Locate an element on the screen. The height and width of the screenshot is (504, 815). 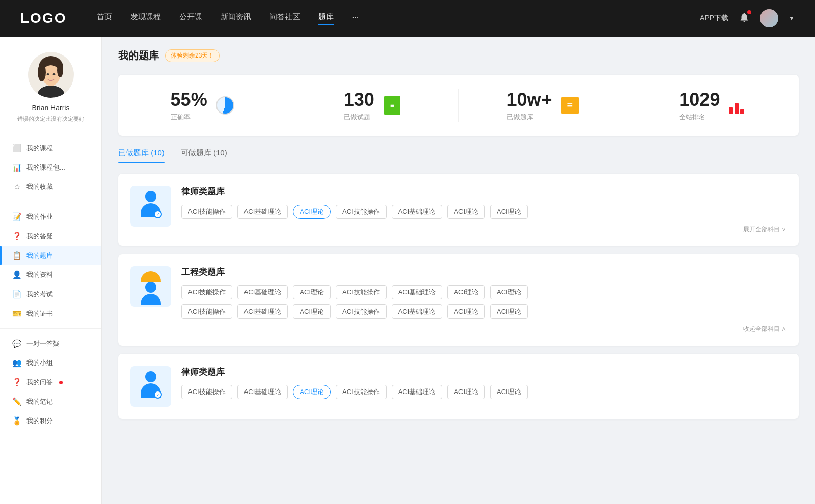
nav-item-news: 新闻资讯 is located at coordinates (236, 18).